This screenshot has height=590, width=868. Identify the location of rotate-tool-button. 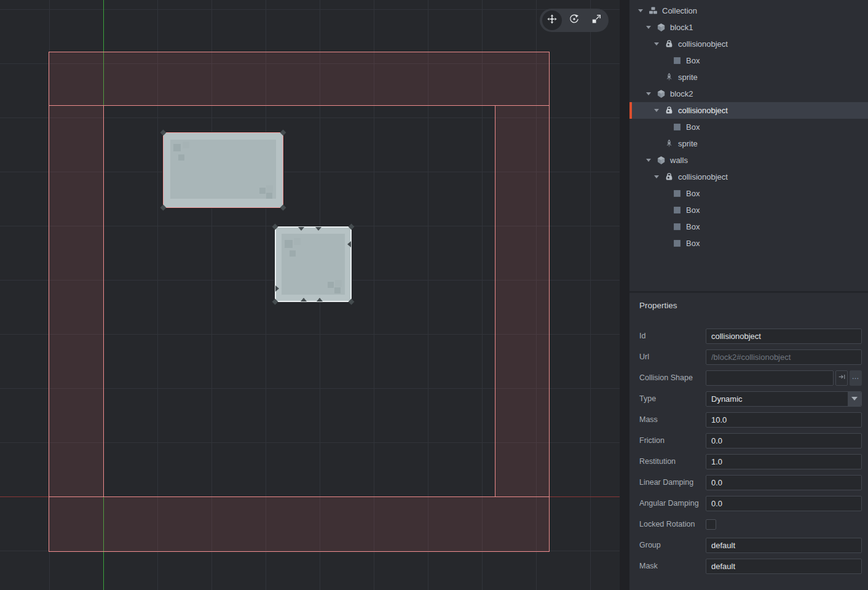
(574, 20).